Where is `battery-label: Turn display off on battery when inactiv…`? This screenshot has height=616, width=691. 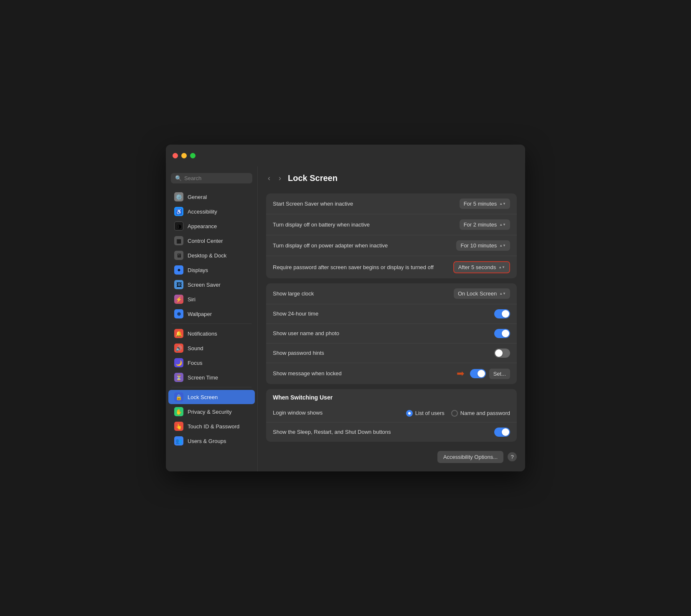 battery-label: Turn display off on battery when inactiv… is located at coordinates (363, 225).